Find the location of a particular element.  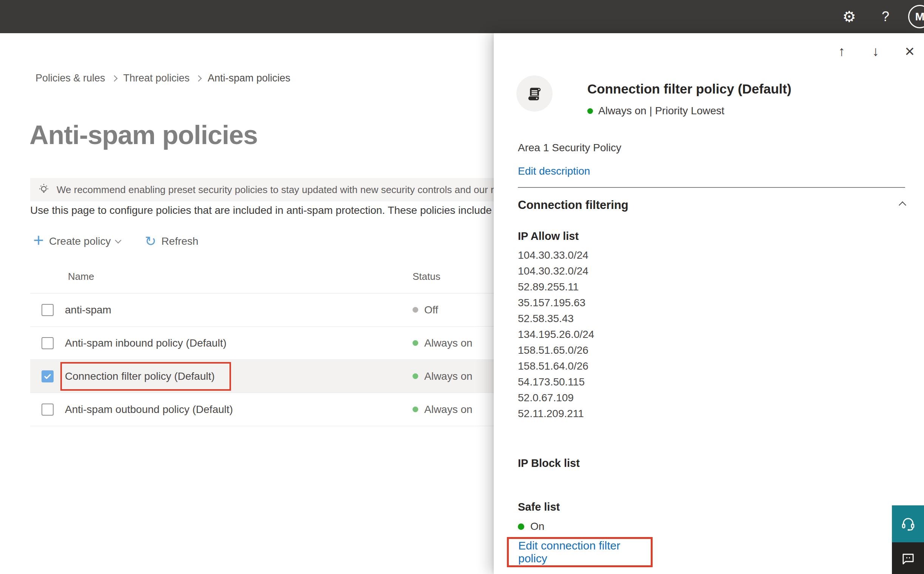

flyout-title: Connection filter policy (Default) is located at coordinates (689, 89).